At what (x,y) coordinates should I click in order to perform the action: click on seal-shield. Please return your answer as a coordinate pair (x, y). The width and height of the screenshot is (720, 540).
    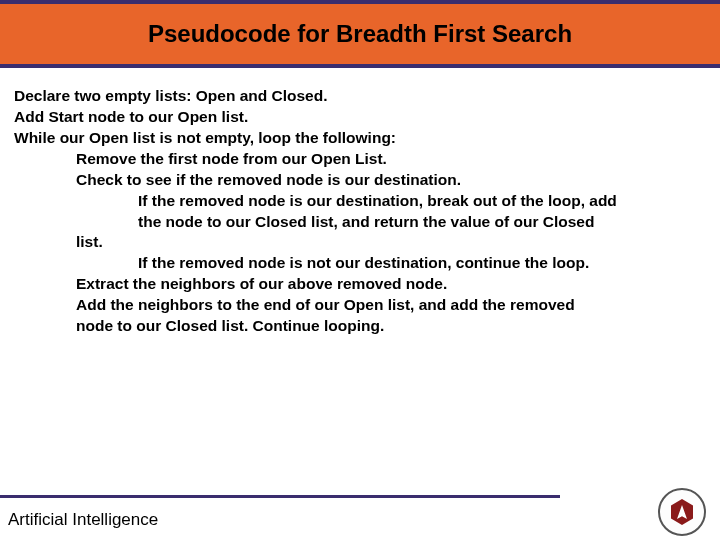
    Looking at the image, I should click on (682, 512).